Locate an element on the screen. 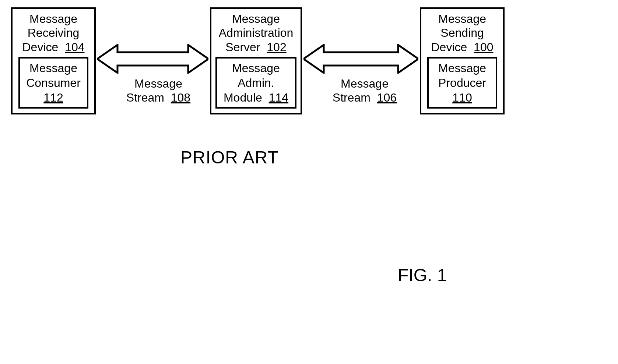  box-right-line2: Sending is located at coordinates (462, 33).